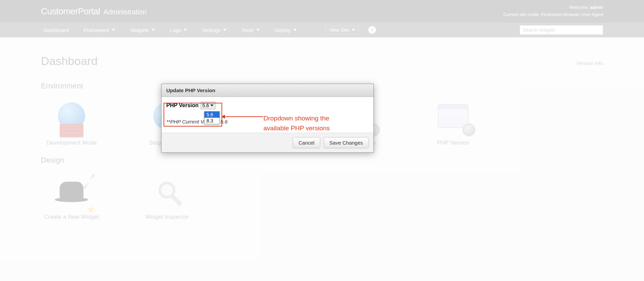 The height and width of the screenshot is (281, 644). Describe the element at coordinates (212, 121) in the screenshot. I see `dropdown-option-8-3: 8.3` at that location.